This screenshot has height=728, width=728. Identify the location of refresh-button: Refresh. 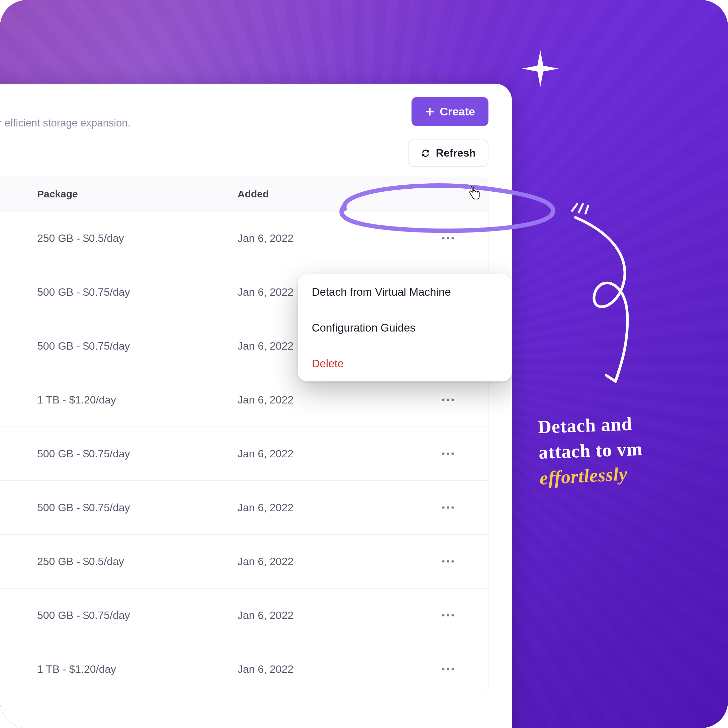
(448, 153).